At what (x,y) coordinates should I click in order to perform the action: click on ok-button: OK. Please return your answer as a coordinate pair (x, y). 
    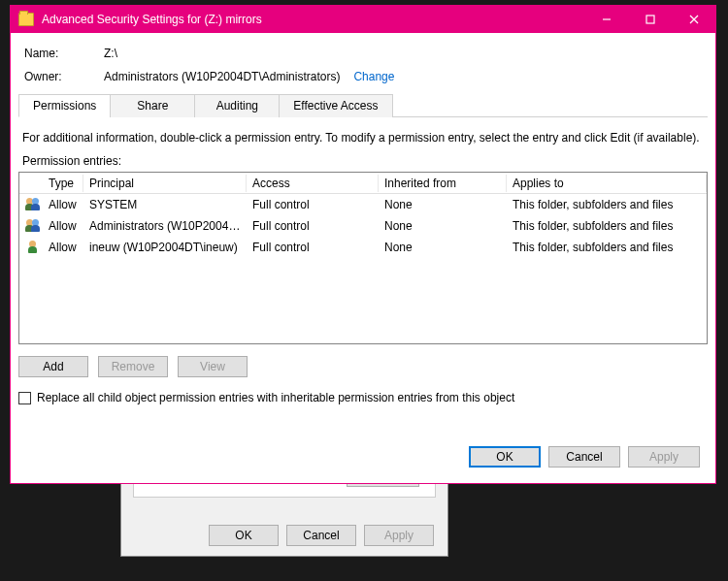
    Looking at the image, I should click on (505, 457).